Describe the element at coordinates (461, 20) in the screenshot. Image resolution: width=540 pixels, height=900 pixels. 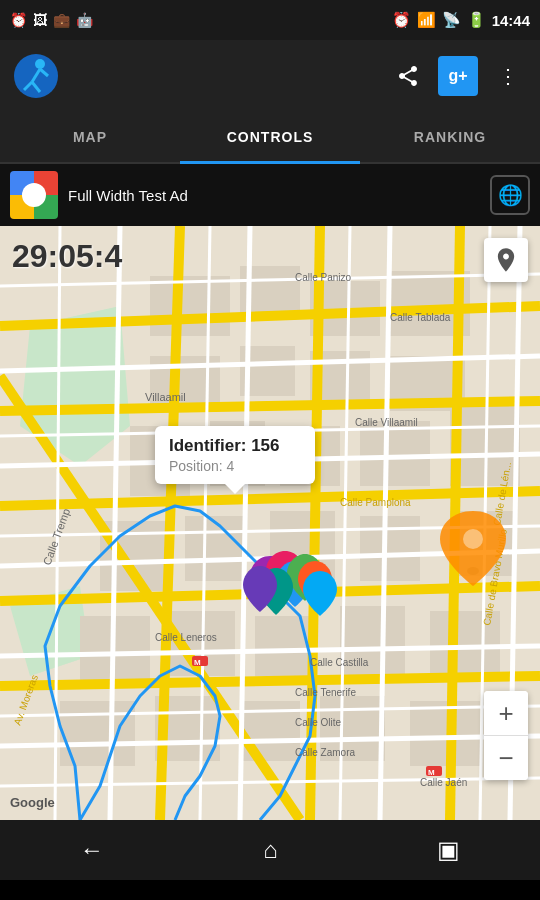
I see `status-right-icons: ⏰ 📶 📡 🔋 14:44` at that location.